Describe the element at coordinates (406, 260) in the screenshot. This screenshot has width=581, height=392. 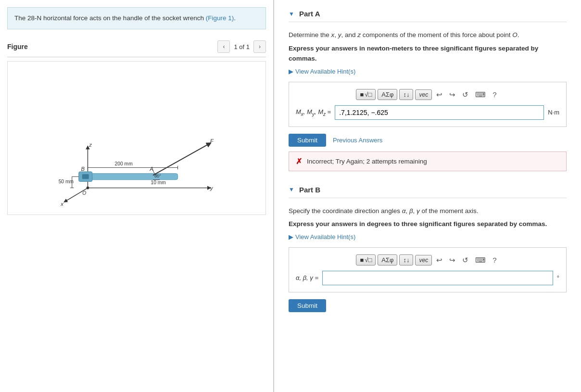
I see `arrows-button-b: ↕↓` at that location.